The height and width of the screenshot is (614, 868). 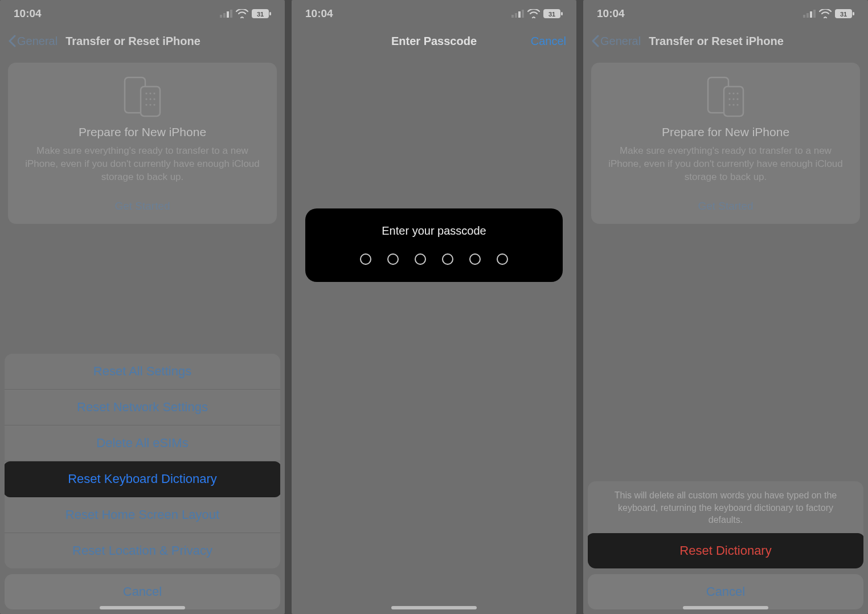 I want to click on passcode-panel: Enter your passcode, so click(x=434, y=245).